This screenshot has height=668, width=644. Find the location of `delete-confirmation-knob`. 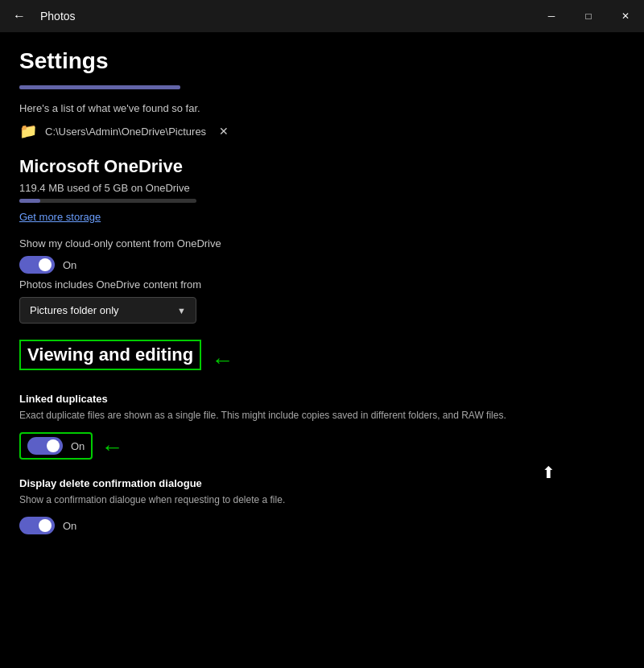

delete-confirmation-knob is located at coordinates (45, 526).